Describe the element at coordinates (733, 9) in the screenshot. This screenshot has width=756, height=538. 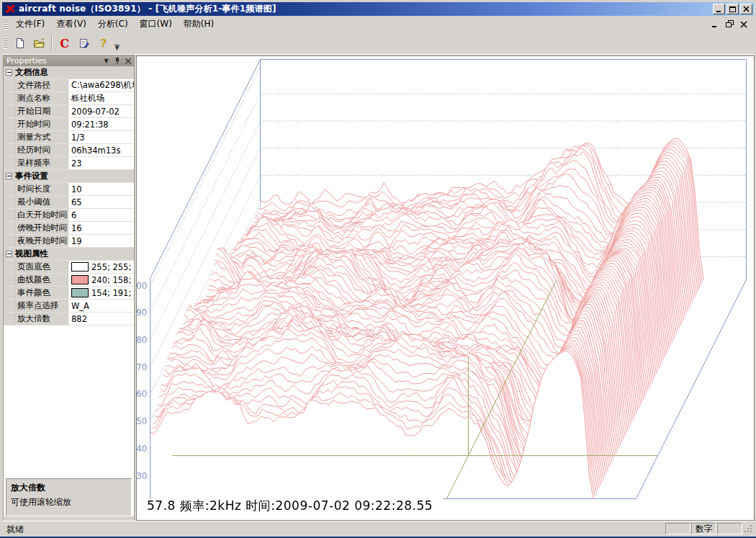
I see `maximize-button` at that location.